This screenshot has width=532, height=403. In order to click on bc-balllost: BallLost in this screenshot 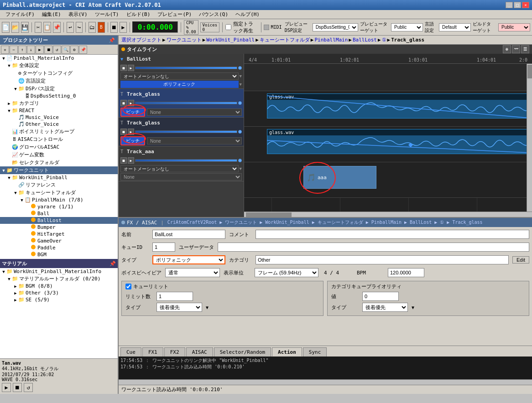, I will do `click(365, 40)`.